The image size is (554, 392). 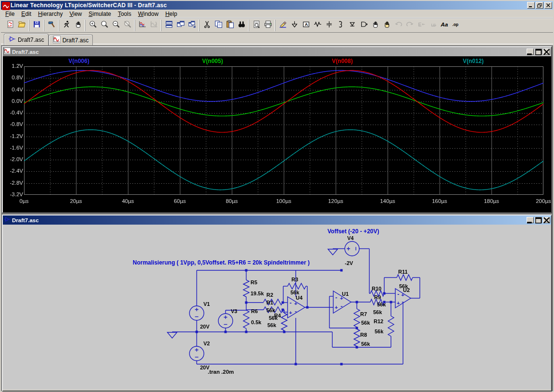 What do you see at coordinates (277, 5) in the screenshot?
I see `title-bar: Linear Technology LTspice/SwitcherCAD II…` at bounding box center [277, 5].